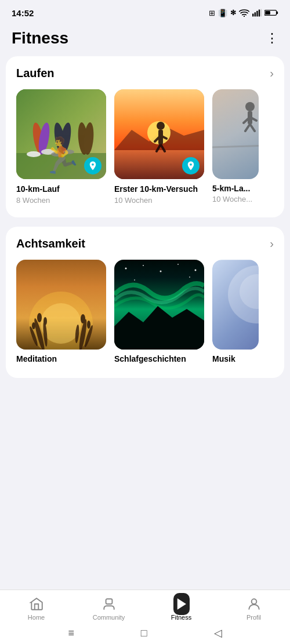  Describe the element at coordinates (235, 359) in the screenshot. I see `musik-name: Musik` at that location.